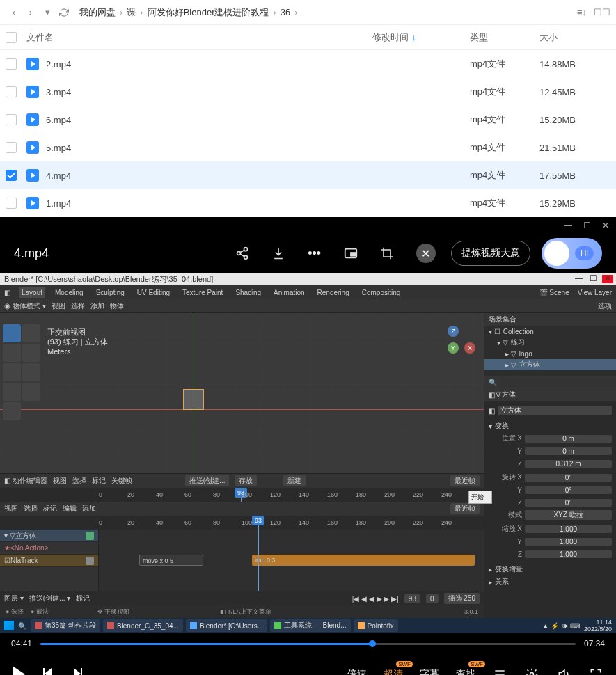 This screenshot has height=675, width=616. Describe the element at coordinates (598, 626) in the screenshot. I see `clock: 11:142022/5/20` at that location.